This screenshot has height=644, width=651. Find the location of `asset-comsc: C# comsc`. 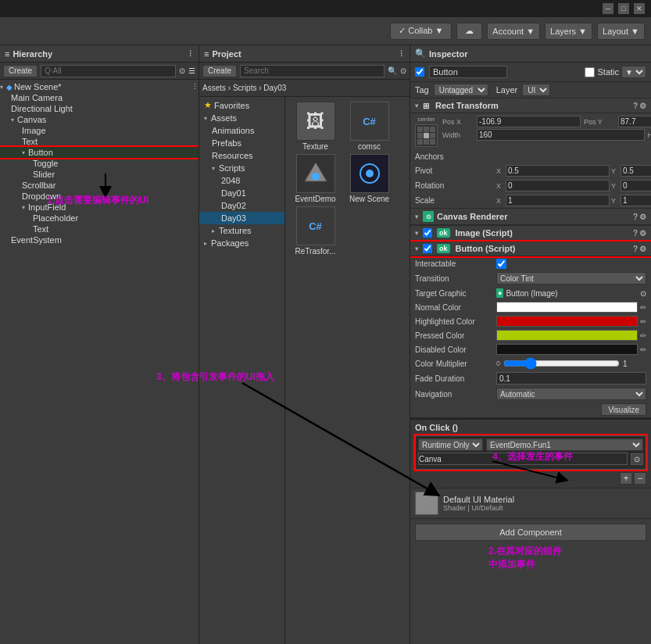

asset-comsc: C# comsc is located at coordinates (369, 127).